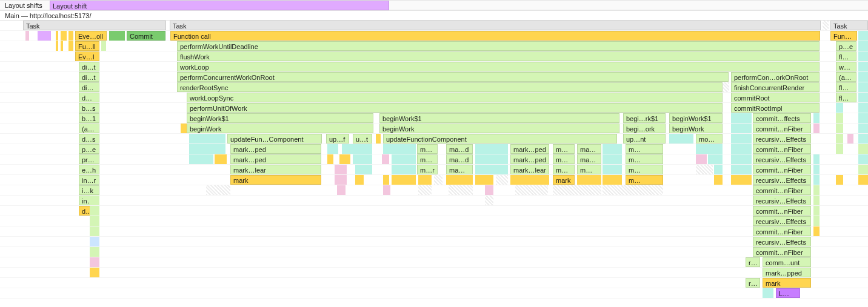 The image size is (868, 307). Describe the element at coordinates (450, 87) in the screenshot. I see `renderRootSync: renderRootSync` at that location.